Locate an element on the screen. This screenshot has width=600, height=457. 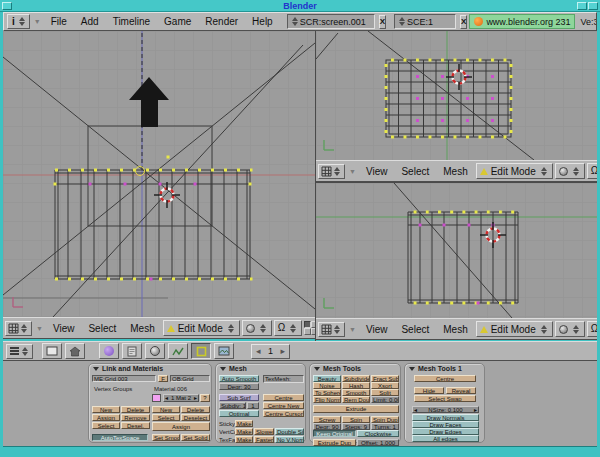
spin-button: Spin is located at coordinates (356, 420).